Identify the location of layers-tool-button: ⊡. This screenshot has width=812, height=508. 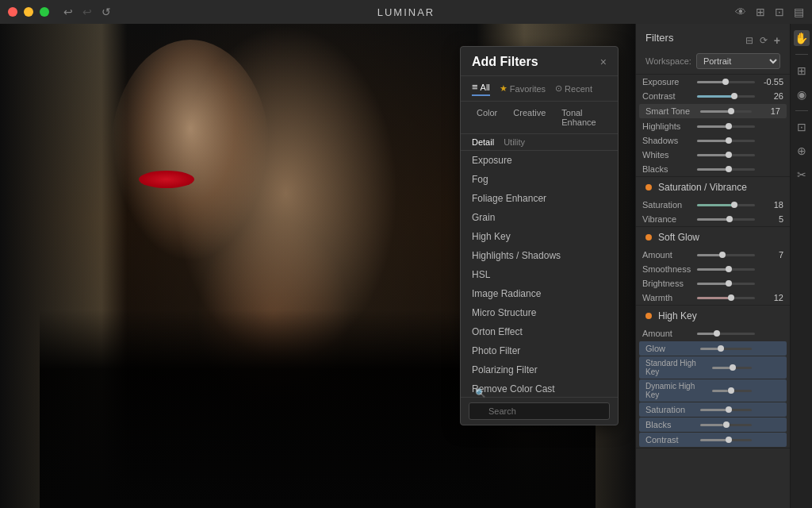
(802, 127).